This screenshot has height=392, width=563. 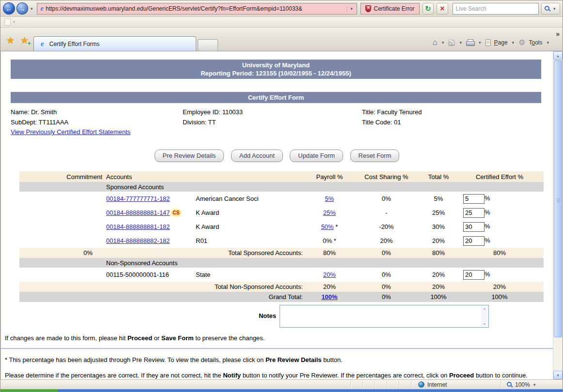 What do you see at coordinates (455, 385) in the screenshot?
I see `security-zone-cell: Internet` at bounding box center [455, 385].